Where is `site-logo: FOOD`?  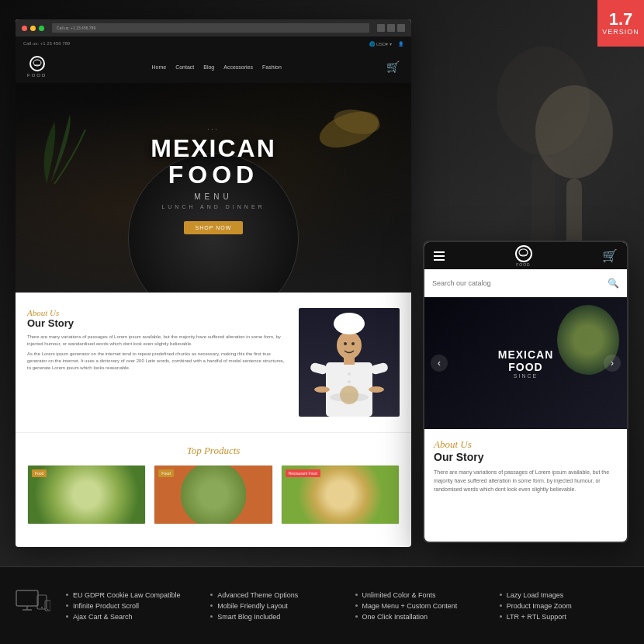 site-logo: FOOD is located at coordinates (37, 67).